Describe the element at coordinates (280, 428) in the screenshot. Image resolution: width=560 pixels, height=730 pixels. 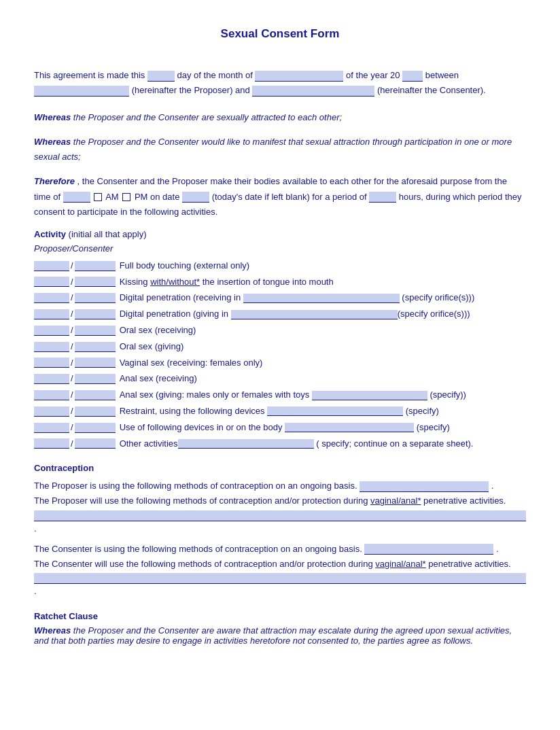
I see `activity-row: / Use of following devices in or on the …` at that location.